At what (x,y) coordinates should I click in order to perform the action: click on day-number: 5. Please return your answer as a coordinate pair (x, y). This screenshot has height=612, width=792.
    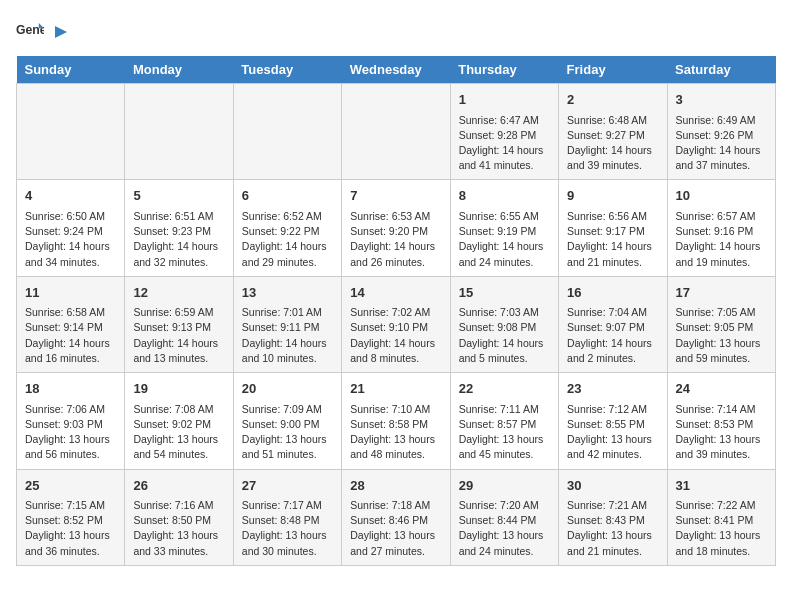
    Looking at the image, I should click on (178, 196).